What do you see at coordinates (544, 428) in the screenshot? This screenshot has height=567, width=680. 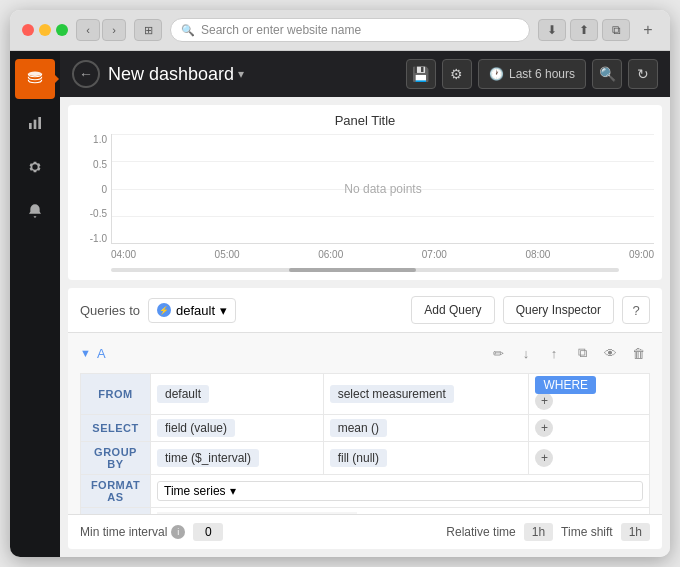 I see `select-add-icon: +` at bounding box center [544, 428].